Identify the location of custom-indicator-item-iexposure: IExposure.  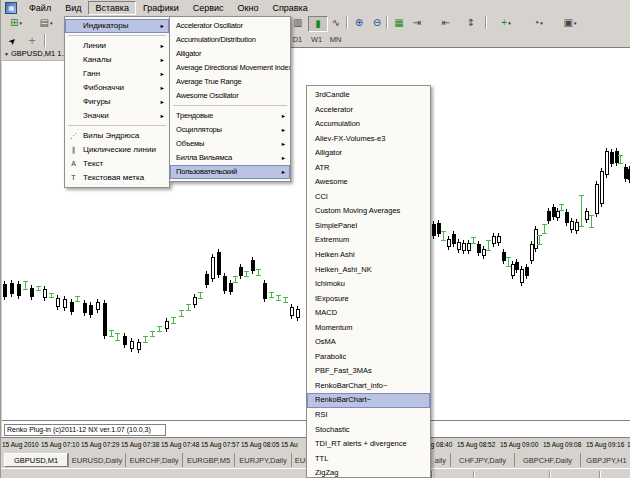
(368, 300).